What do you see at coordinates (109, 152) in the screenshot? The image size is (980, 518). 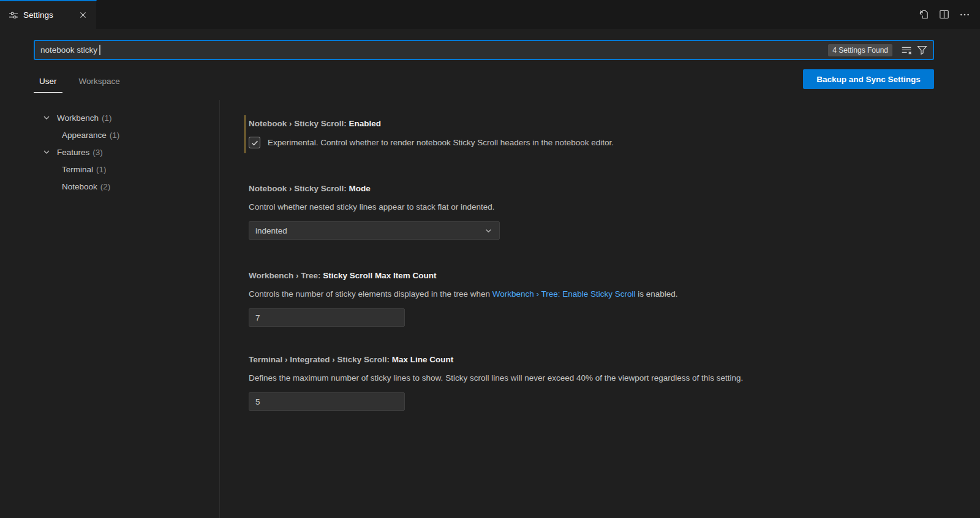 I see `toc-item-features: Features (3)` at bounding box center [109, 152].